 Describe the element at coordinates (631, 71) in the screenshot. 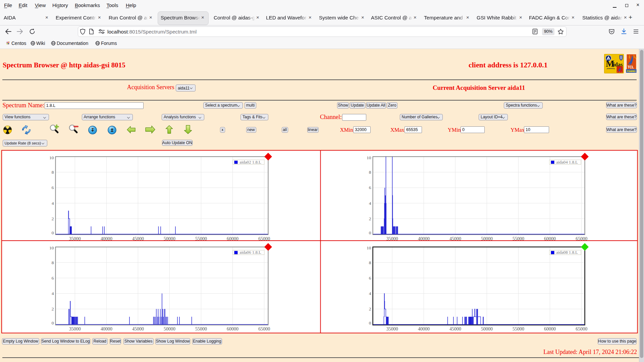

I see `svg-text: POWERED` at that location.